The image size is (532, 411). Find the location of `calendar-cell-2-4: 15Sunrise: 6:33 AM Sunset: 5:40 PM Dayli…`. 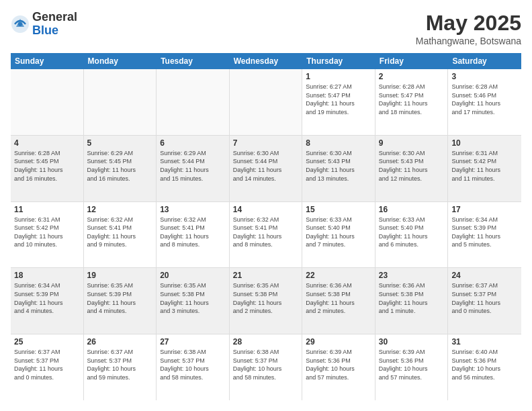

calendar-cell-2-4: 15Sunrise: 6:33 AM Sunset: 5:40 PM Dayli… is located at coordinates (339, 235).